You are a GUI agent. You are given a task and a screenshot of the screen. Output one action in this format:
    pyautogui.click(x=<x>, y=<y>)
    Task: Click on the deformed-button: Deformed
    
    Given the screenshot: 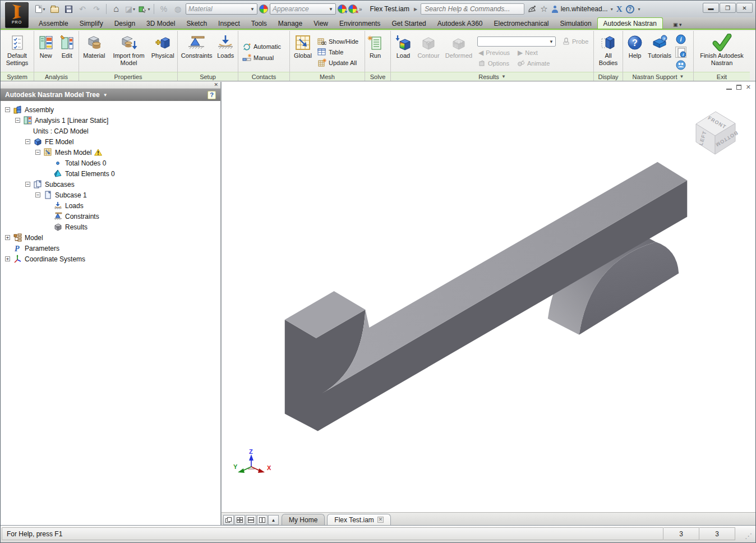 What is the action you would take?
    pyautogui.click(x=459, y=52)
    